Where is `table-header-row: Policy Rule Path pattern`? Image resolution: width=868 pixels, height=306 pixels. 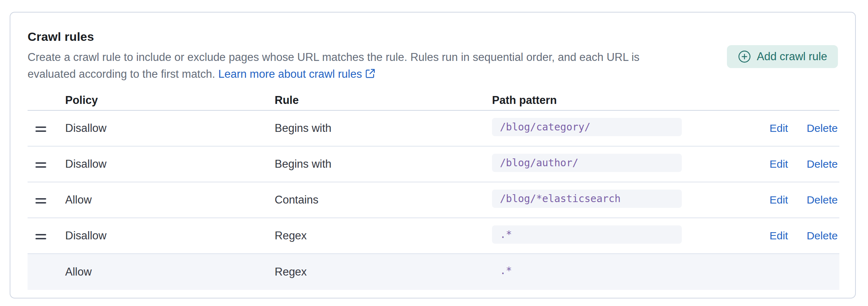 table-header-row: Policy Rule Path pattern is located at coordinates (433, 101).